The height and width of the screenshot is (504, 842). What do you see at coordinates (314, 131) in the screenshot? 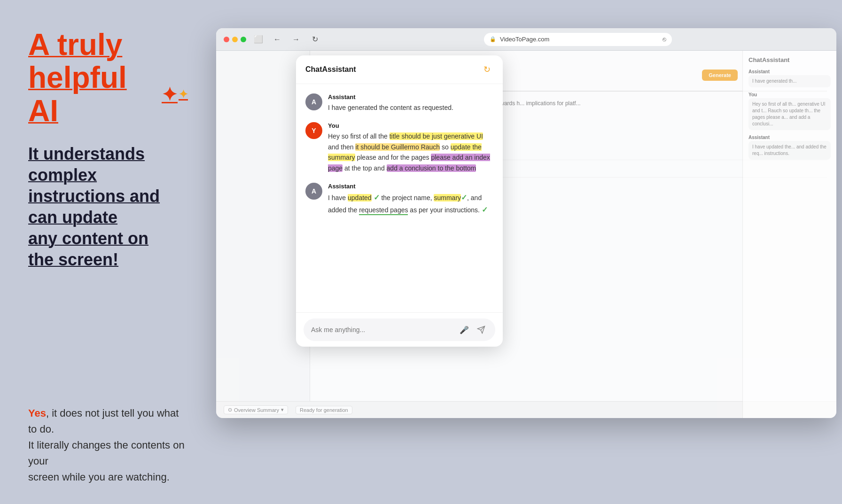
I see `avatar-you-1: Y` at bounding box center [314, 131].